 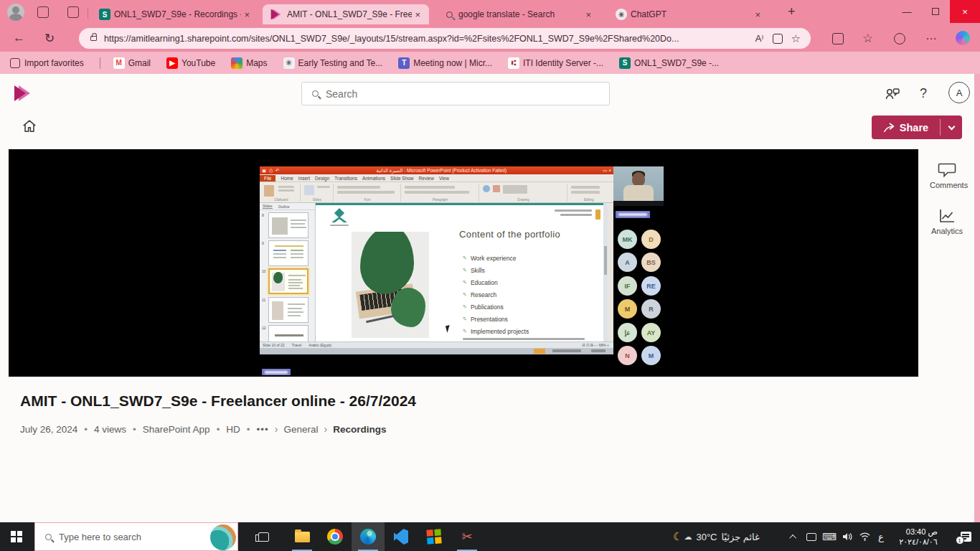 What do you see at coordinates (864, 537) in the screenshot?
I see `wifi-tray-icon` at bounding box center [864, 537].